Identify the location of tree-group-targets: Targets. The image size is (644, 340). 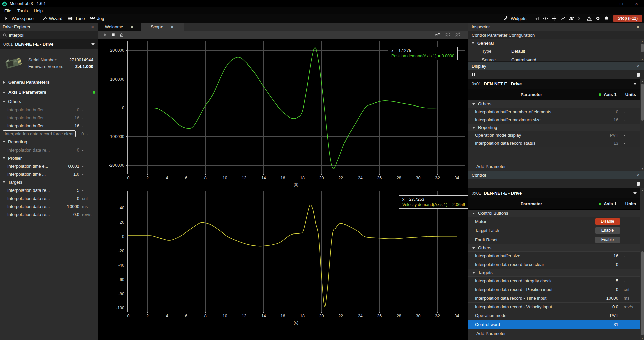
(49, 182).